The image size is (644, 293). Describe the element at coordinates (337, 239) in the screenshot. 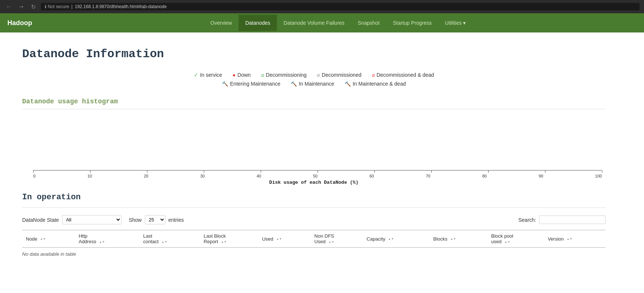

I see `col-non-dfs-used: Non DFSUsed ▲▼` at that location.